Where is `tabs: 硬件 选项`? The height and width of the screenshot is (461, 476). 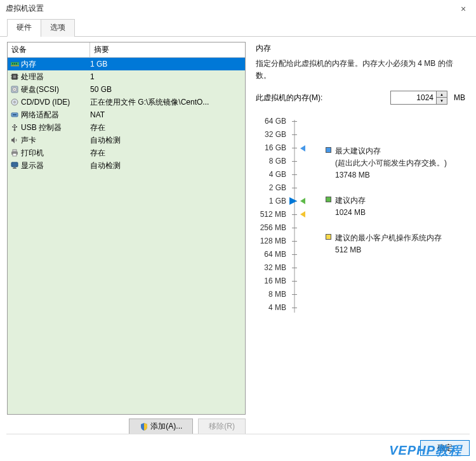 tabs: 硬件 选项 is located at coordinates (238, 28).